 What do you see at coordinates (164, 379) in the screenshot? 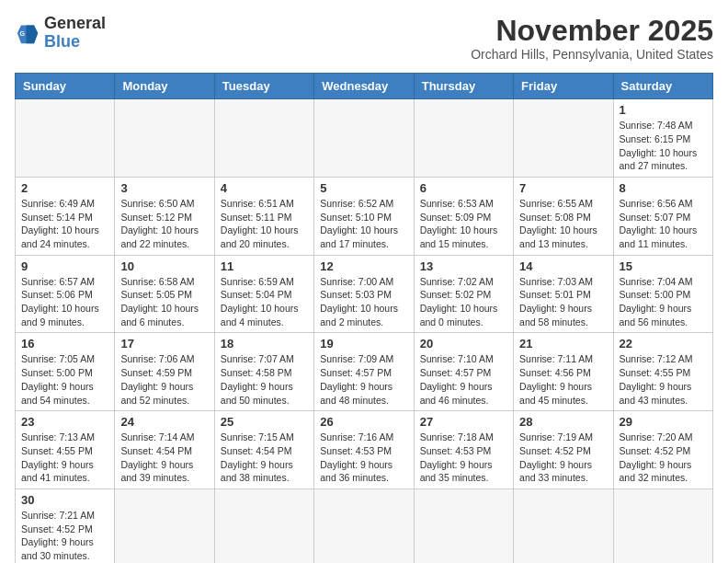
I see `day-info: Sunrise: 7:06 AM Sunset: 4:59 PM Dayligh…` at bounding box center [164, 379].